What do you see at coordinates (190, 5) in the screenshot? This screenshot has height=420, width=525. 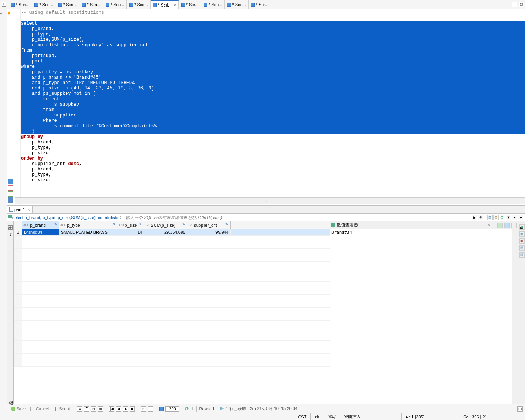 I see `editor-tab-7: * Scr...` at bounding box center [190, 5].